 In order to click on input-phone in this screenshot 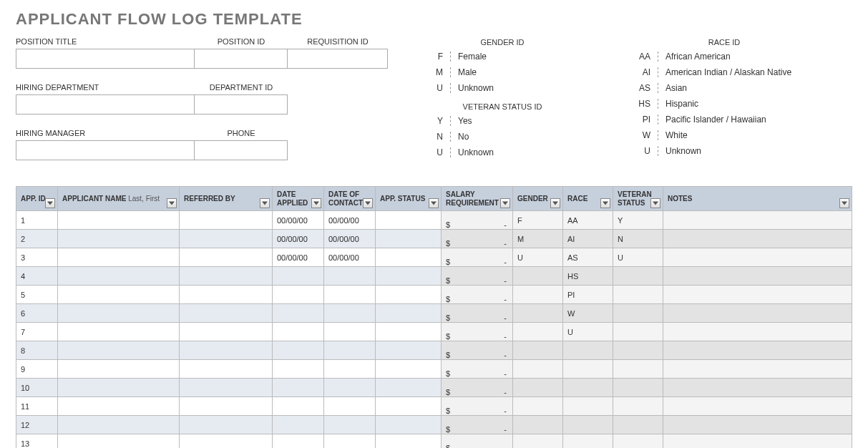, I will do `click(241, 150)`.